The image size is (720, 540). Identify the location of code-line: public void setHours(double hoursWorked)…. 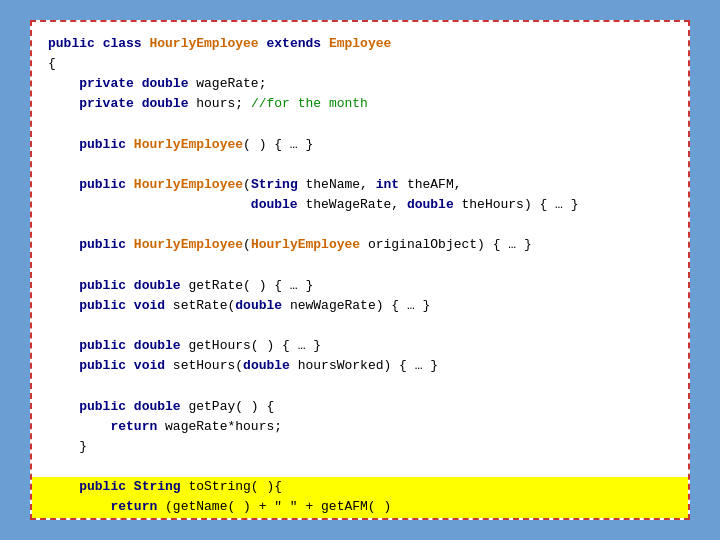
(360, 366).